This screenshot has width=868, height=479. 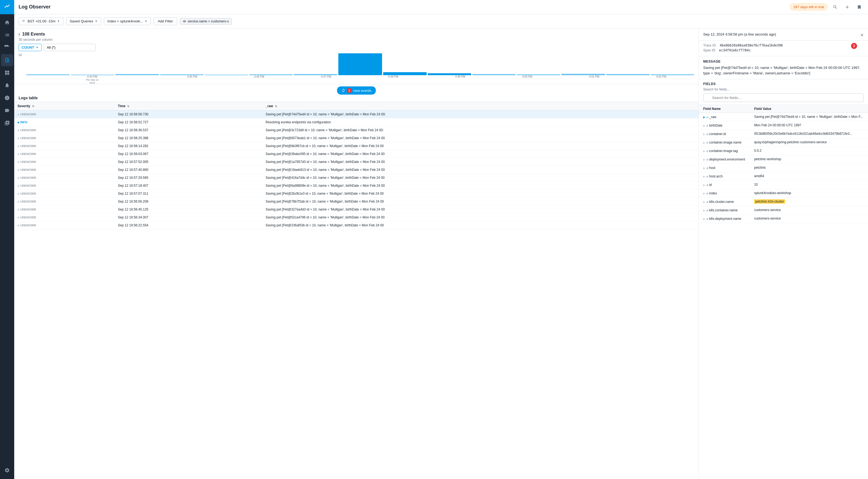 I want to click on service-filter-pill: service.name = customers-s, so click(x=206, y=22).